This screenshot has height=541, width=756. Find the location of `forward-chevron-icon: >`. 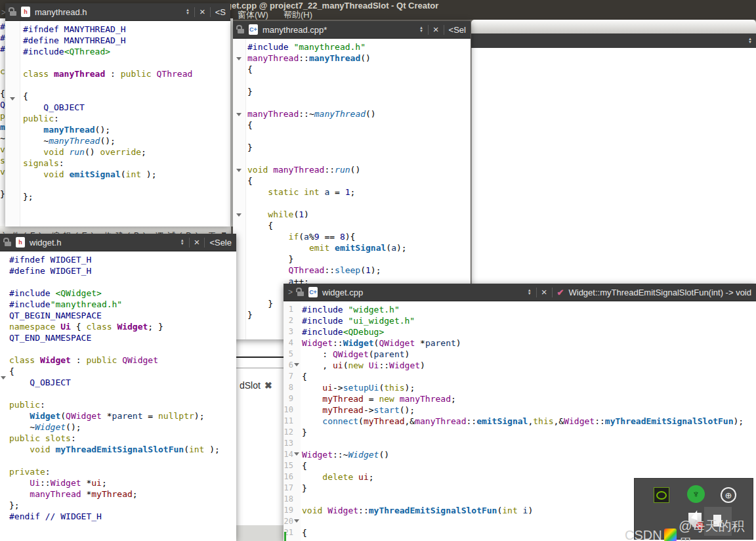

forward-chevron-icon: > is located at coordinates (290, 292).